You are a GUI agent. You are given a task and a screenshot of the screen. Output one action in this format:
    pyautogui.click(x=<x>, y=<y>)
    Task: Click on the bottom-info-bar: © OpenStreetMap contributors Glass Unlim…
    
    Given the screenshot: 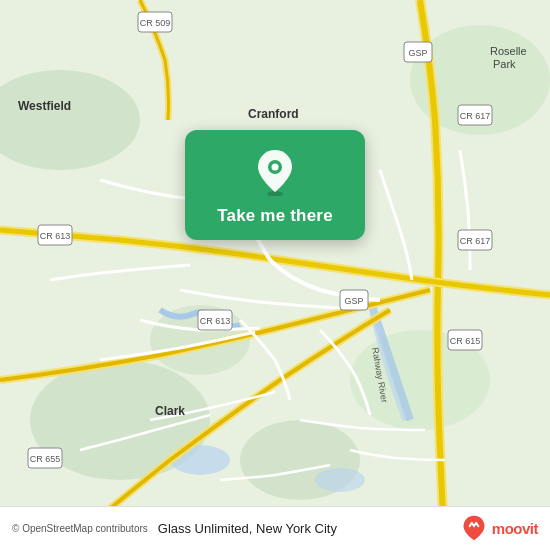 What is the action you would take?
    pyautogui.click(x=275, y=528)
    